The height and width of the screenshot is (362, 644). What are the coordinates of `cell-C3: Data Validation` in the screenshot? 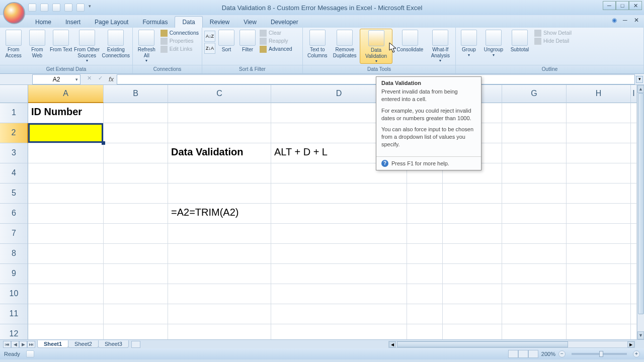 It's located at (219, 153).